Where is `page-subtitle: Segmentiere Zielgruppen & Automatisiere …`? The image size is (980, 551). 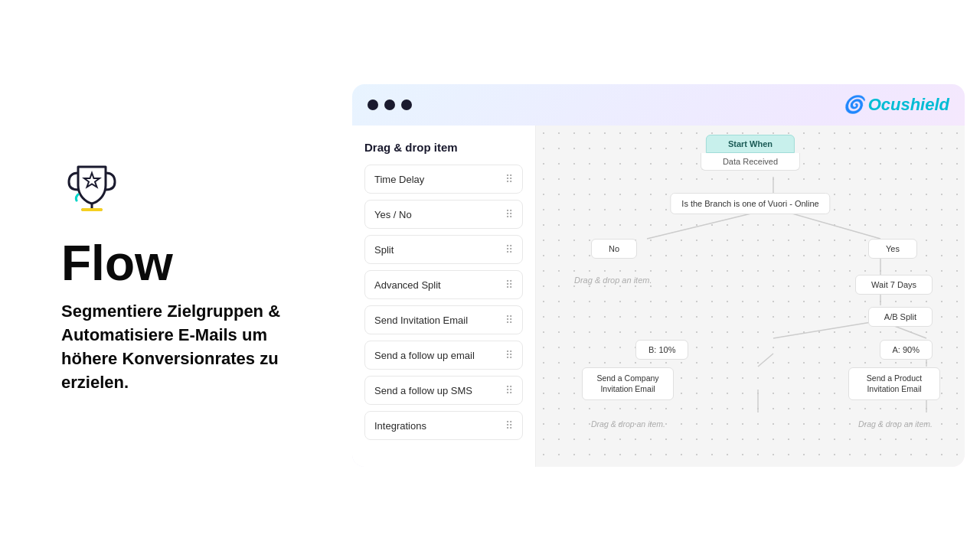 page-subtitle: Segmentiere Zielgruppen & Automatisiere … is located at coordinates (184, 347).